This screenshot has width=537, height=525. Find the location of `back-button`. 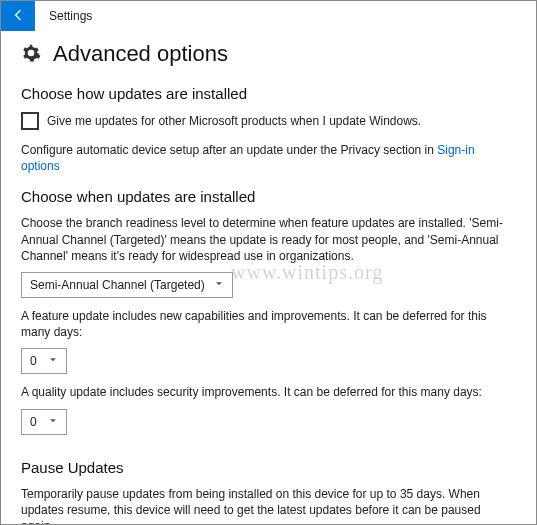

back-button is located at coordinates (18, 16).